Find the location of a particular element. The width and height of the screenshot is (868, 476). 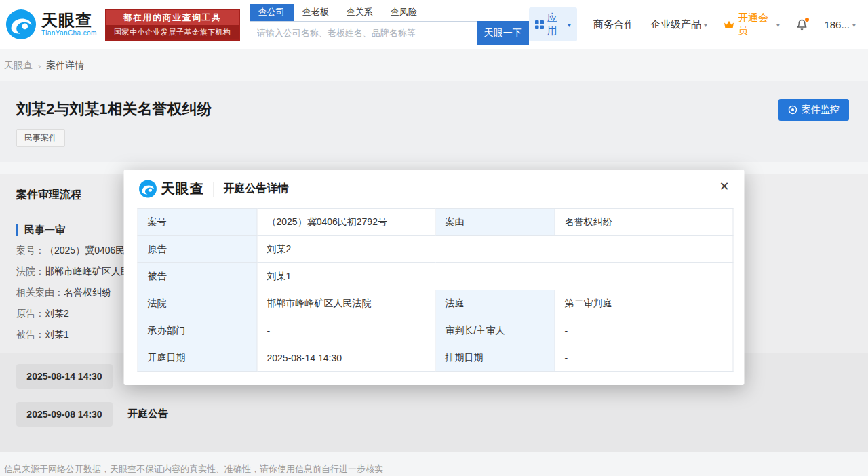

timeline-date-chip: 2025-08-14 14:30 is located at coordinates (64, 376).